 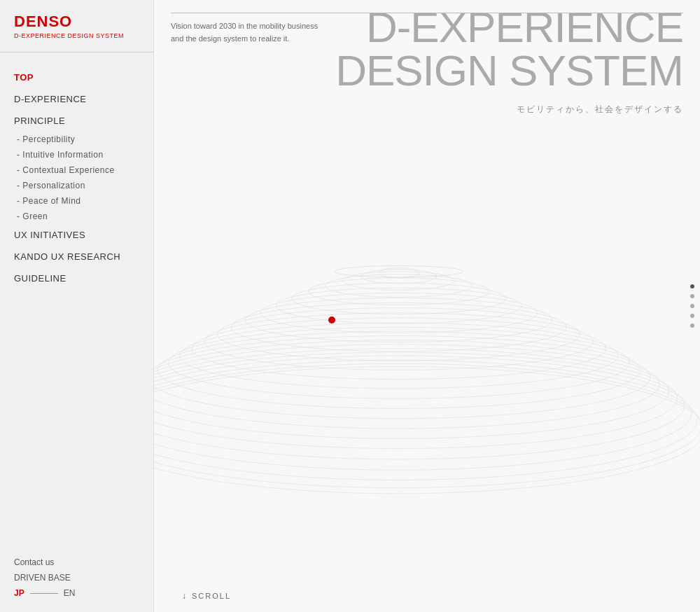 What do you see at coordinates (77, 579) in the screenshot?
I see `sidebar-footer: Contact us DRIVEN BASE JP EN` at bounding box center [77, 579].